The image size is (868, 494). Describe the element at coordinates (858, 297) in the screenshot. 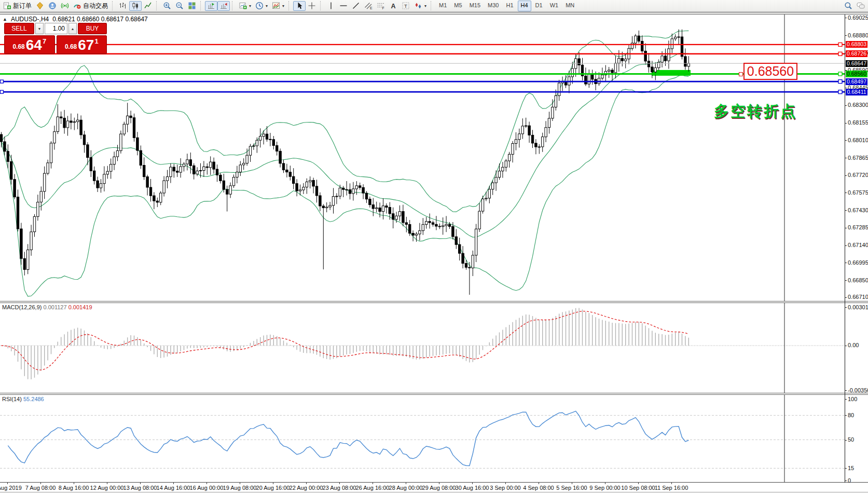

I see `price-tick-label: 0.66710` at that location.